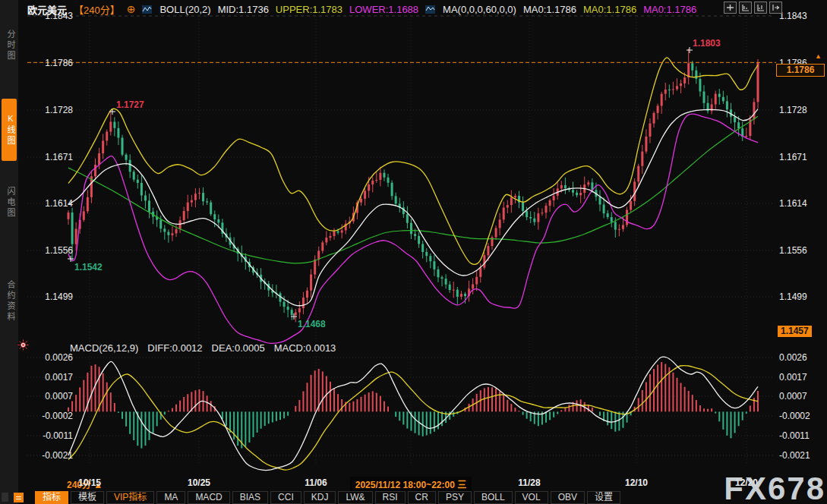 This screenshot has width=827, height=504. I want to click on alert-blinker-icon, so click(23, 345).